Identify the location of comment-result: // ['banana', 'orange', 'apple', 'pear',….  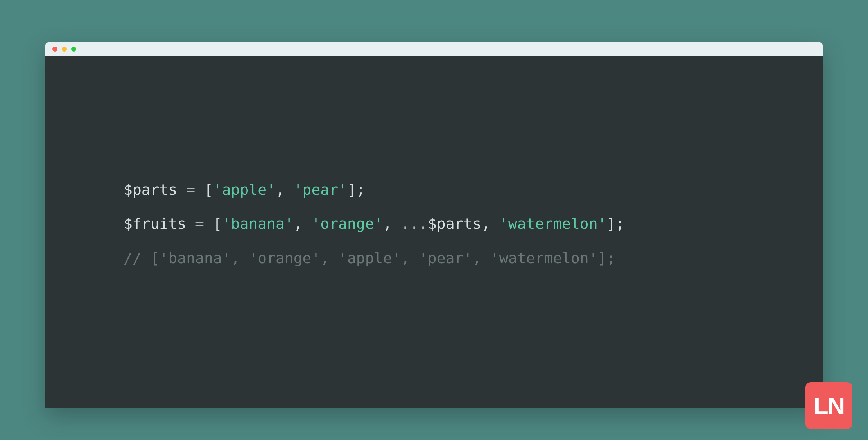
(369, 258).